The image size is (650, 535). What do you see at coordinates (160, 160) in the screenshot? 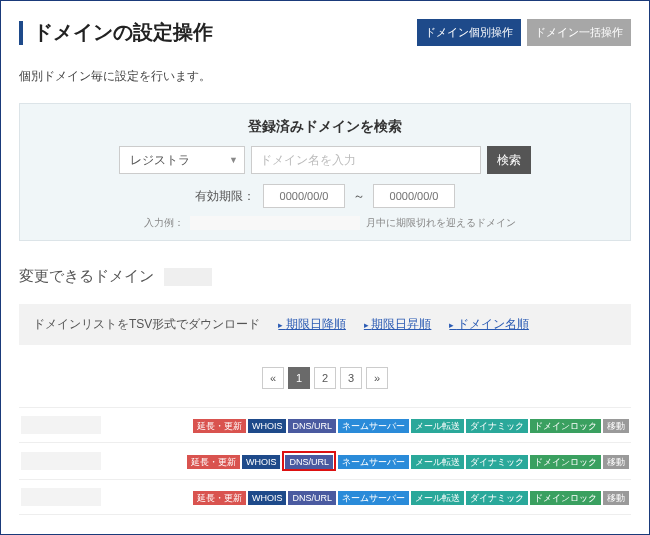
I see `registrar-select-label: レジストラ` at bounding box center [160, 160].